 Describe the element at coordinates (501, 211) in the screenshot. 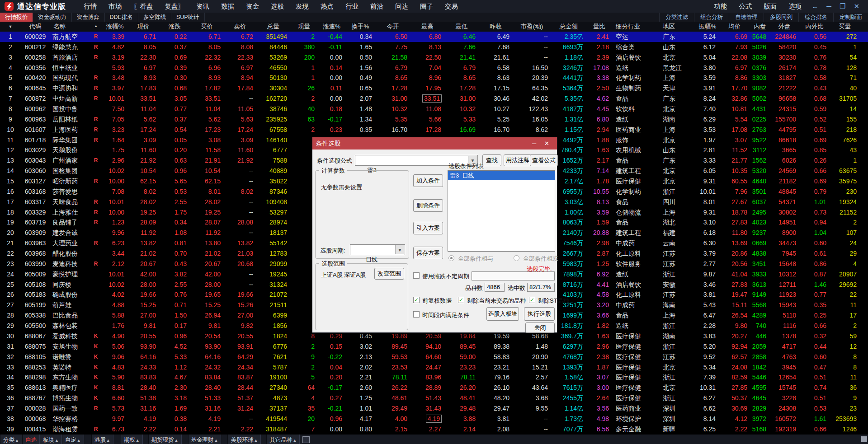

I see `condition-listbox: 雷3 日线` at that location.